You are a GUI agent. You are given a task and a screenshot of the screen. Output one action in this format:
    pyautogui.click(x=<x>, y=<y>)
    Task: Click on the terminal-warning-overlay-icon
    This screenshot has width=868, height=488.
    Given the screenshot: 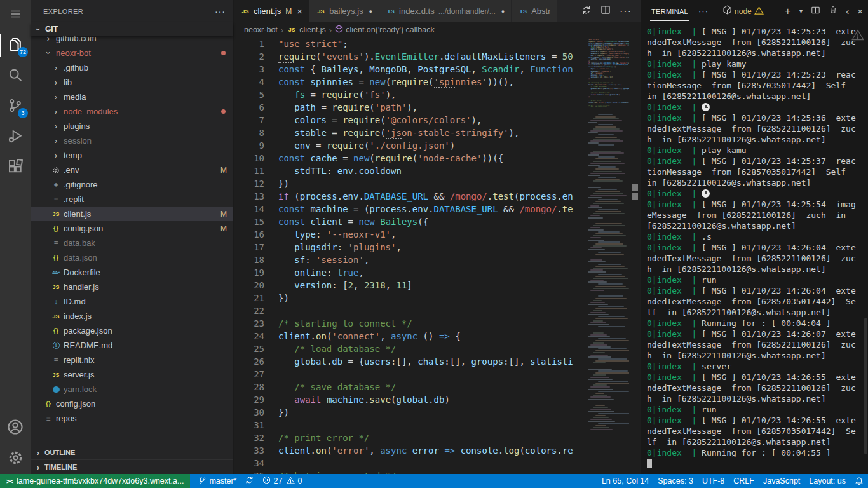 What is the action you would take?
    pyautogui.click(x=858, y=36)
    